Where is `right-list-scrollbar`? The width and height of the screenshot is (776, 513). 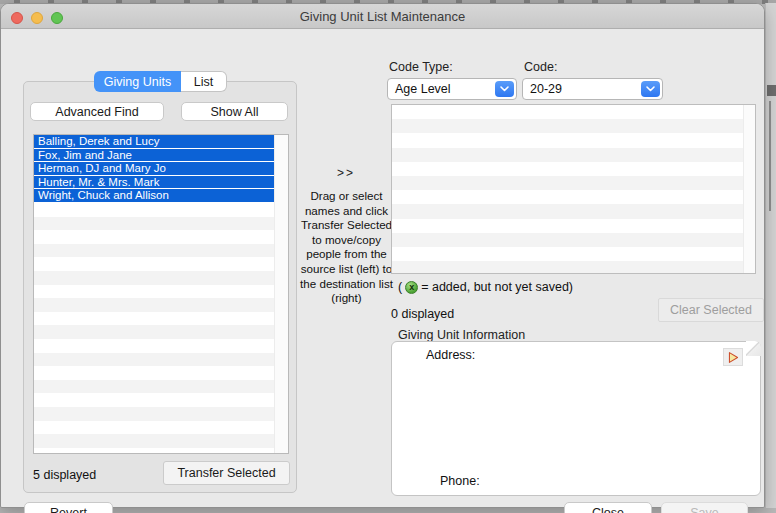 right-list-scrollbar is located at coordinates (749, 189).